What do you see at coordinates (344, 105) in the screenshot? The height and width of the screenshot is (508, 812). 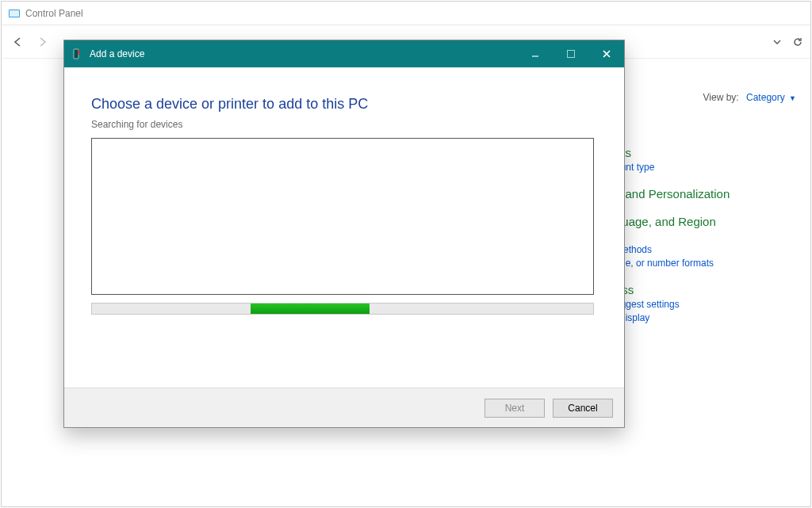 I see `dialog-heading: Choose a device or printer to add to thi…` at bounding box center [344, 105].